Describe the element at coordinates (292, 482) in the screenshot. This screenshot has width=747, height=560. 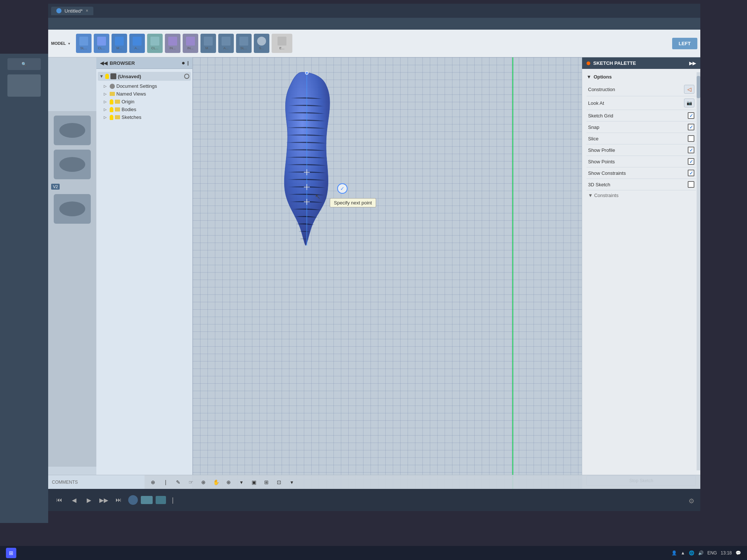
I see `bottom-btn-settings: ▾` at that location.